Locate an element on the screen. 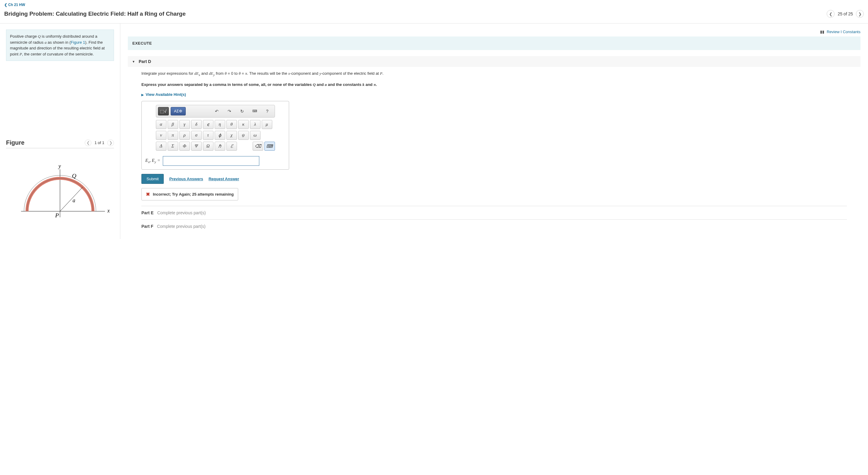  page-title: Bridging Problem: Calculating Electric F… is located at coordinates (415, 14).